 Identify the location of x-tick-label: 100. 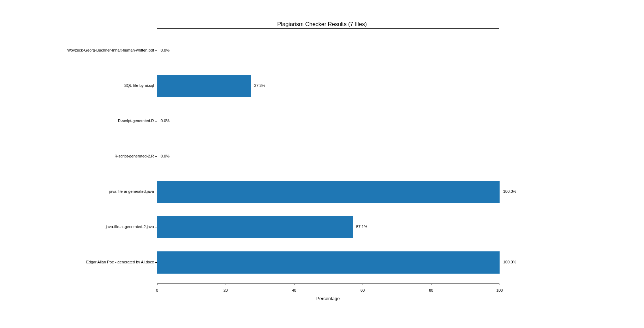
(500, 290).